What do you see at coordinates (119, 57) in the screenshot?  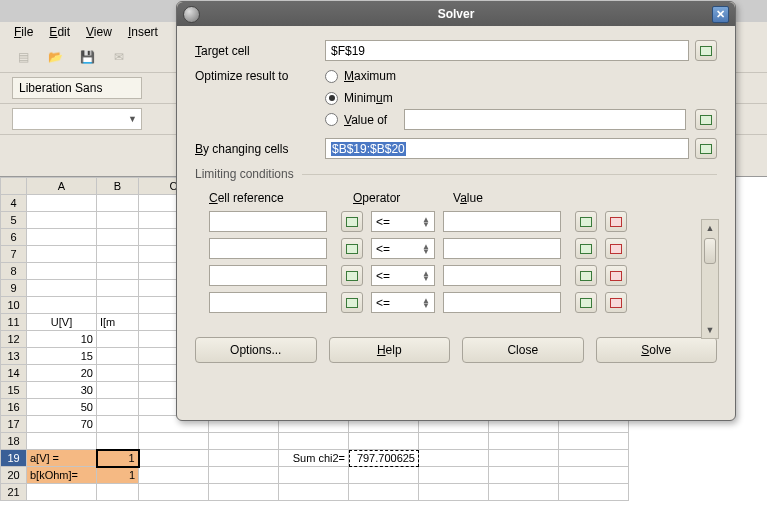 I see `mail-icon: ✉` at bounding box center [119, 57].